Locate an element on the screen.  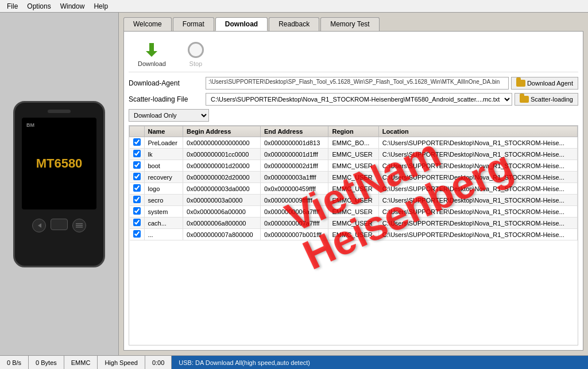
col-region: Region is located at coordinates (354, 132).